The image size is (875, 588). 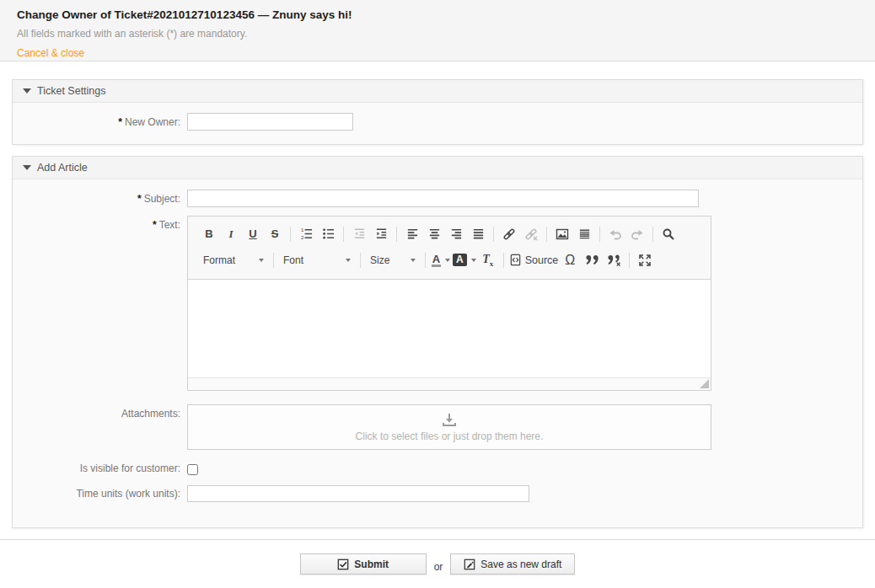 I want to click on italic-icon: I, so click(x=231, y=234).